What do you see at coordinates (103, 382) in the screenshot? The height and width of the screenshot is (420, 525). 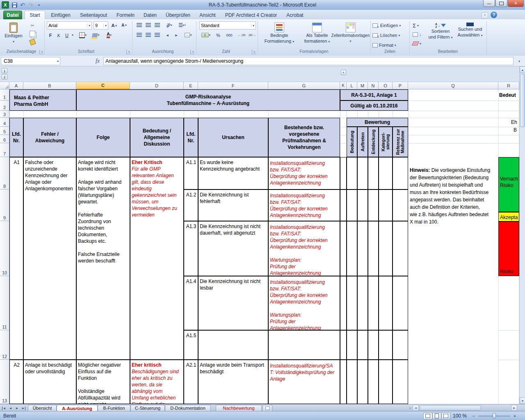 I see `cell-a2-folge: Möglicher negativer Einfluss auf die Fun…` at bounding box center [103, 382].